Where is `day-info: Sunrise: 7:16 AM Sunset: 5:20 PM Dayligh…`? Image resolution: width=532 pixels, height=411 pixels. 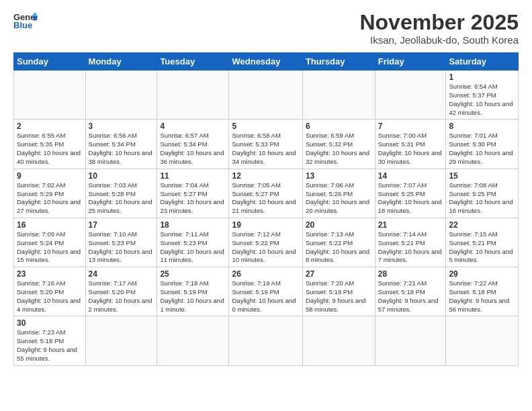
day-info: Sunrise: 7:16 AM Sunset: 5:20 PM Dayligh… is located at coordinates (50, 297).